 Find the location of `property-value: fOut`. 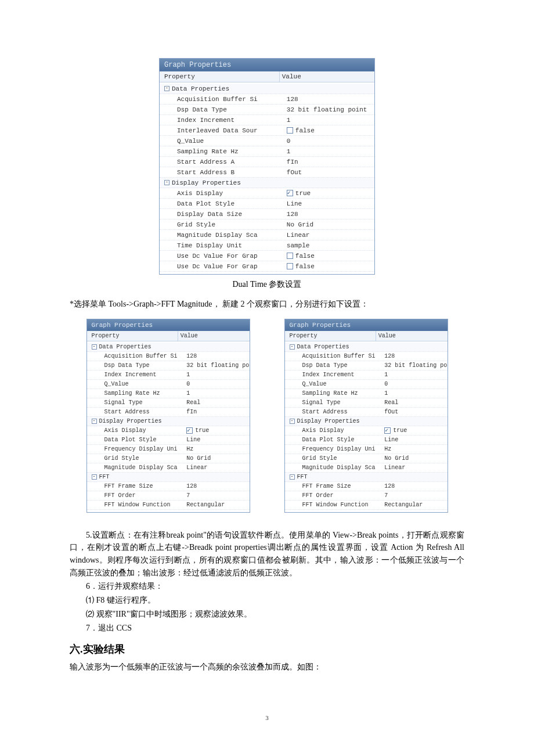

property-value: fOut is located at coordinates (330, 172).